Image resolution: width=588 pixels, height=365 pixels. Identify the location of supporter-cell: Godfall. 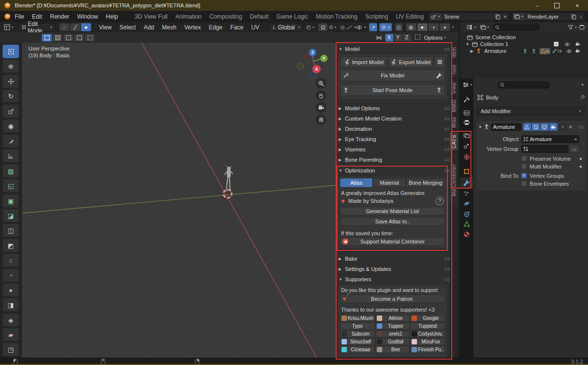
(393, 342).